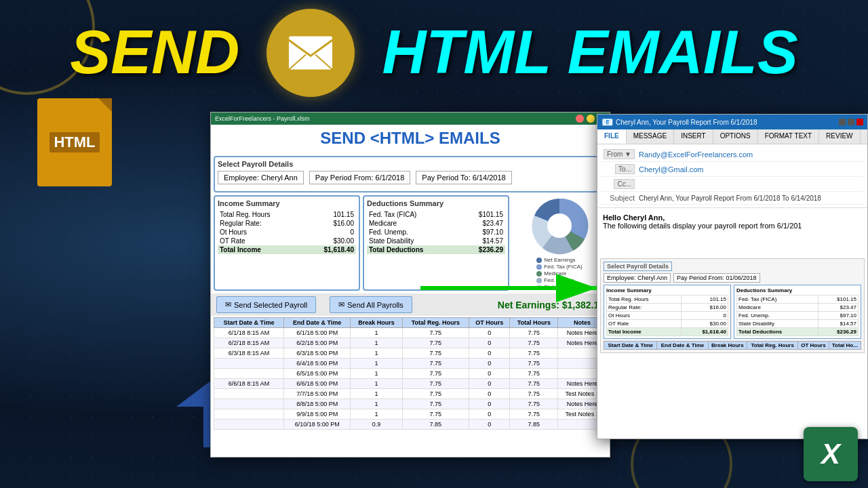 The height and width of the screenshot is (488, 868). Describe the element at coordinates (410, 373) in the screenshot. I see `payroll-data-table: Start Date & TimeEnd Date & TimeBreak Ho…` at that location.